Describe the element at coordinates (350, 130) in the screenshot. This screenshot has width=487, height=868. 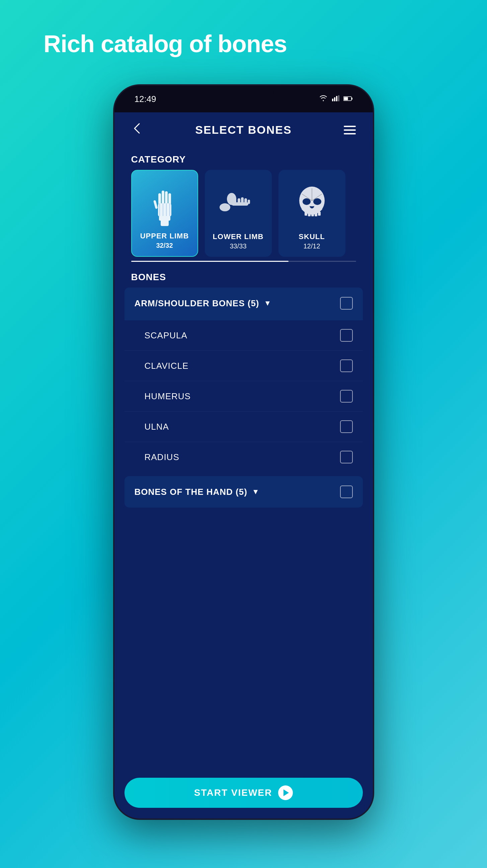
I see `menu-button` at that location.